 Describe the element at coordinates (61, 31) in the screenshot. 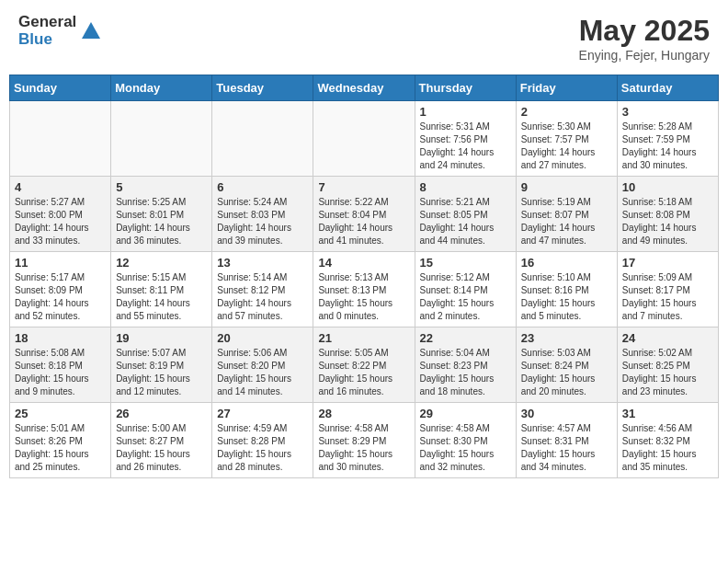

I see `logo: General Blue` at that location.